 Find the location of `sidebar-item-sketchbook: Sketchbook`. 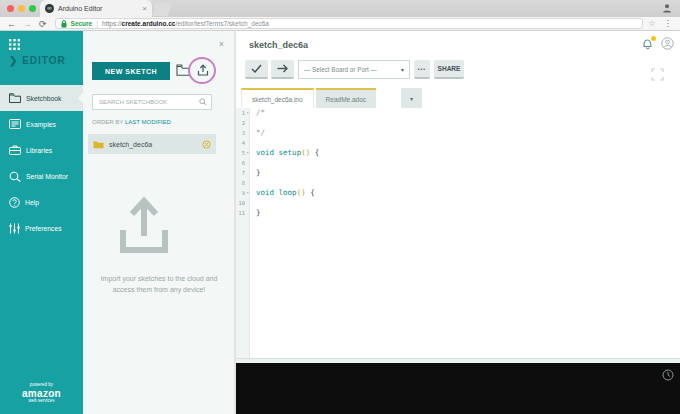

sidebar-item-sketchbook: Sketchbook is located at coordinates (42, 98).